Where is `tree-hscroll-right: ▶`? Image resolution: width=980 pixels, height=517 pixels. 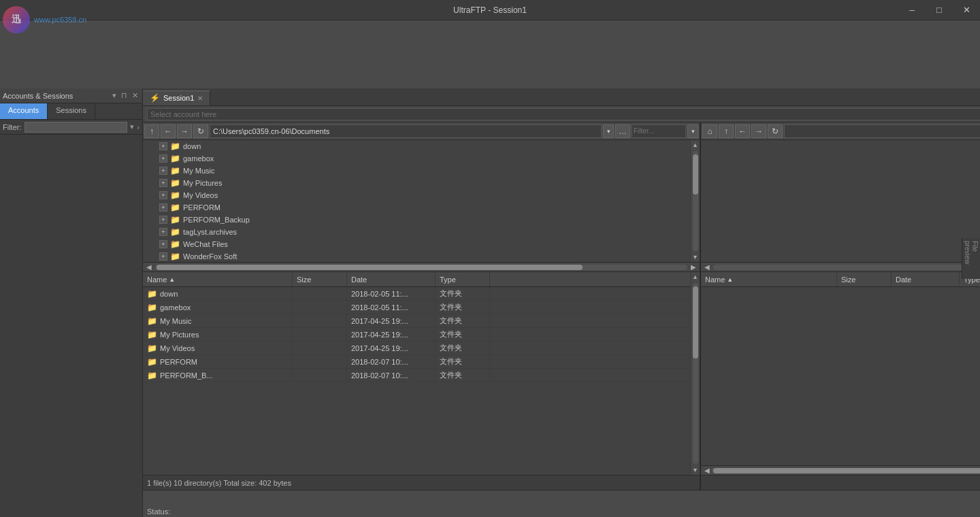 tree-hscroll-right: ▶ is located at coordinates (693, 267).